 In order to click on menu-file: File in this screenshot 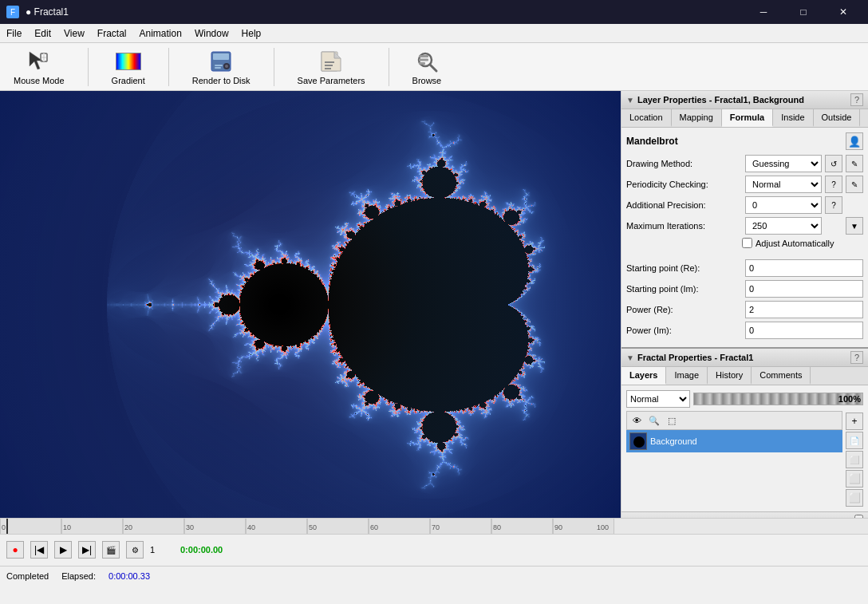, I will do `click(14, 34)`.